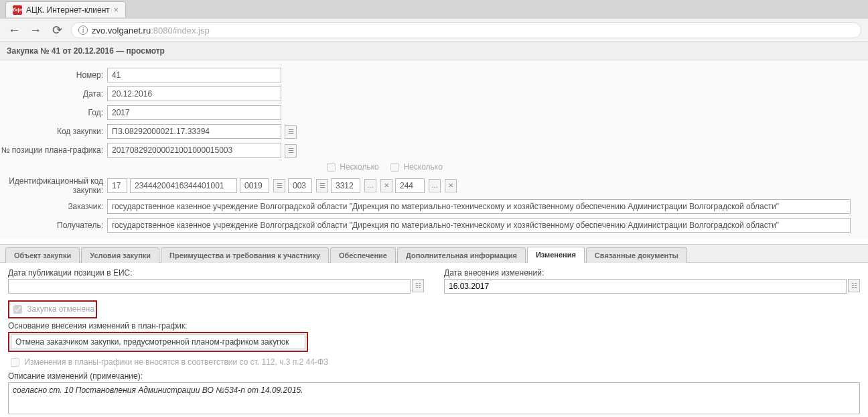  I want to click on number-input, so click(194, 75).